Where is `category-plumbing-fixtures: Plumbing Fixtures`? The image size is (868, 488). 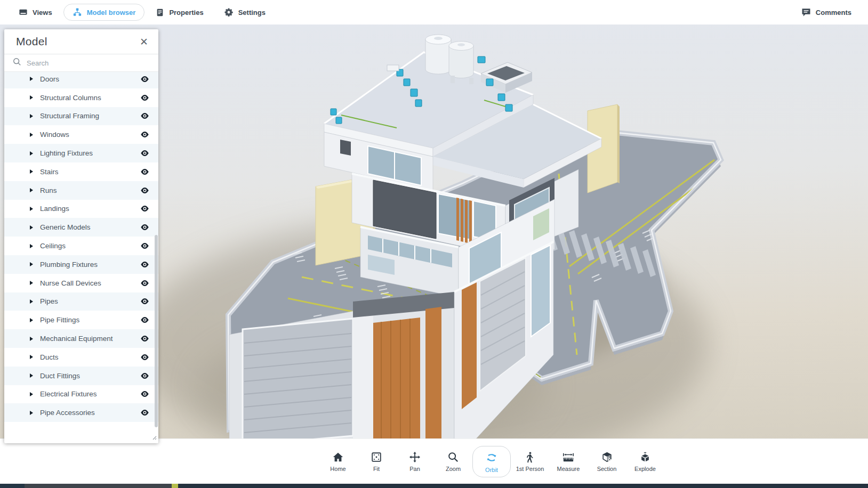 category-plumbing-fixtures: Plumbing Fixtures is located at coordinates (81, 264).